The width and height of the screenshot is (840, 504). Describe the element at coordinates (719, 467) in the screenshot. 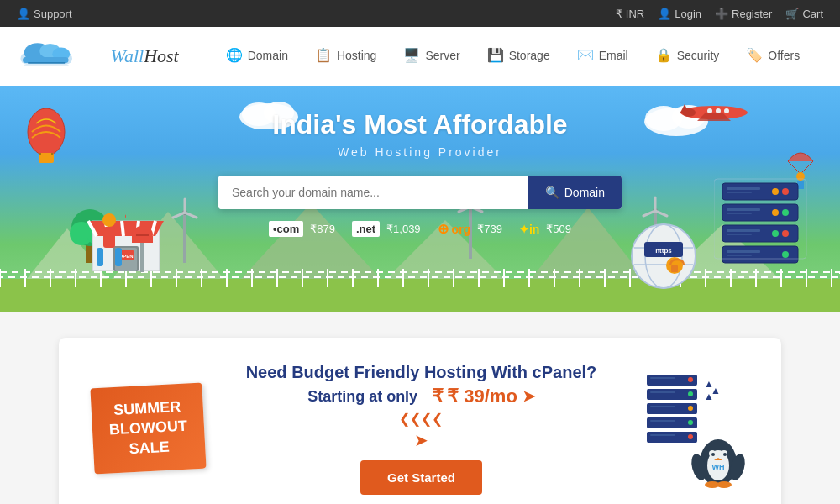

I see `svg-text: WH` at that location.